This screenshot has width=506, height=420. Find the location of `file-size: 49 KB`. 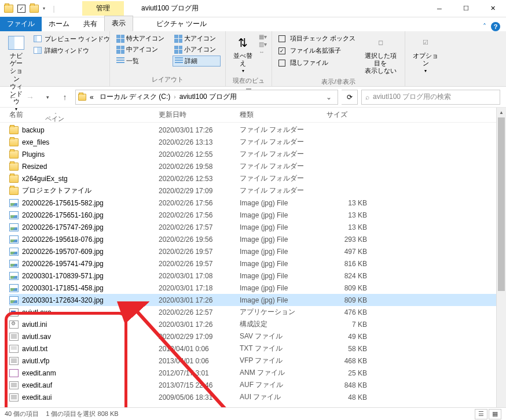

file-size: 49 KB is located at coordinates (350, 337).